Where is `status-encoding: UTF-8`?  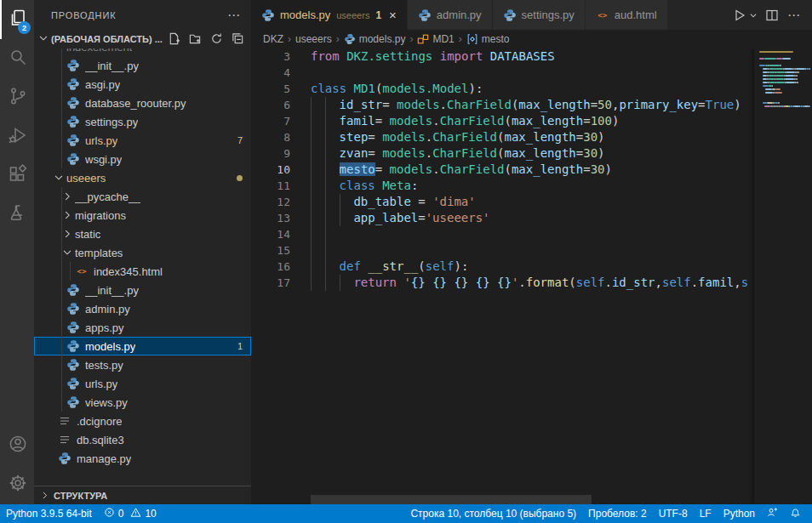 status-encoding: UTF-8 is located at coordinates (673, 514).